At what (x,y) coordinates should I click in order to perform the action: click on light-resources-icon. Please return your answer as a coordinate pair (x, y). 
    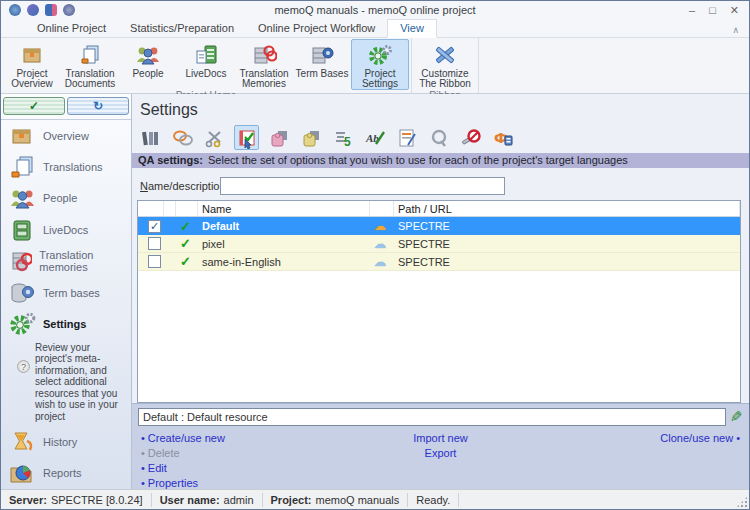
    Looking at the image, I should click on (438, 138).